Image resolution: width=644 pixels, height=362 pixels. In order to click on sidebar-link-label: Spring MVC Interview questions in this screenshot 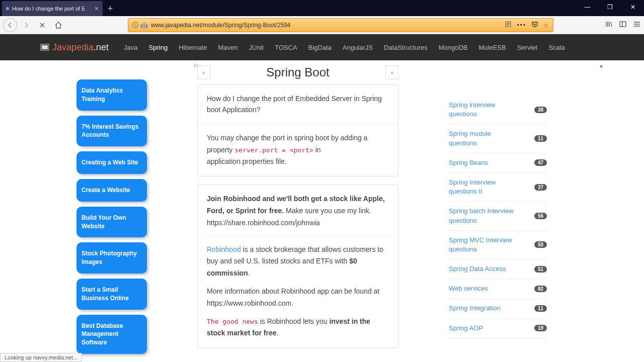, I will do `click(481, 245)`.